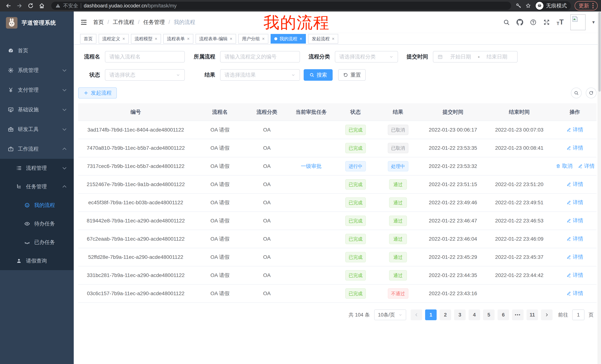 This screenshot has height=364, width=601. Describe the element at coordinates (586, 6) in the screenshot. I see `browser-update-button: 更新` at that location.